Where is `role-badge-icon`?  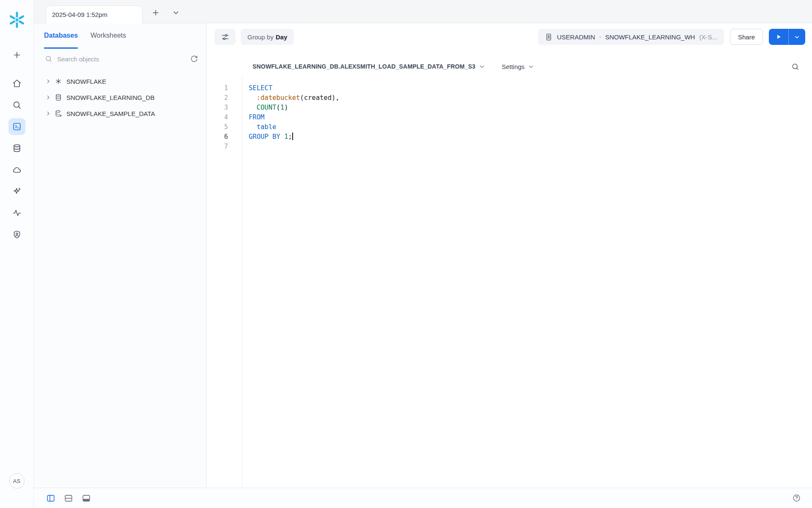
role-badge-icon is located at coordinates (549, 37).